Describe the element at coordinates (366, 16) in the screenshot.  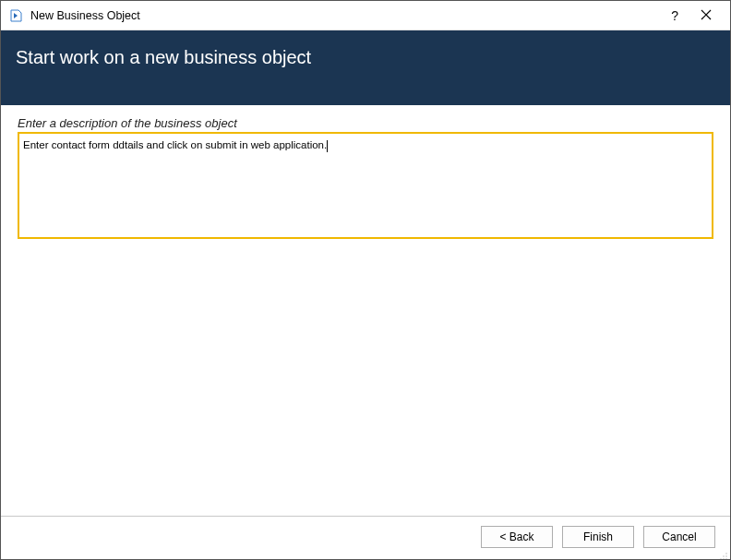
I see `titlebar: New Business Object ?` at that location.